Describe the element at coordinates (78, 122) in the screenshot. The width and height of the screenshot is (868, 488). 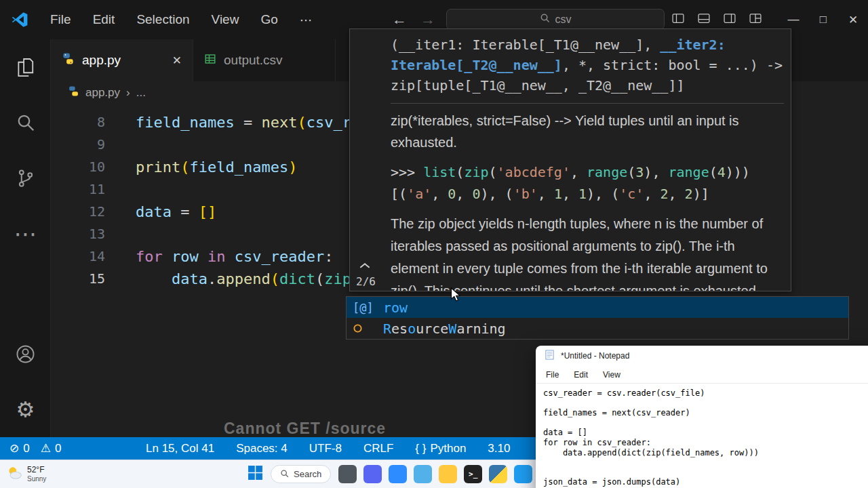
I see `line-number: 8` at that location.